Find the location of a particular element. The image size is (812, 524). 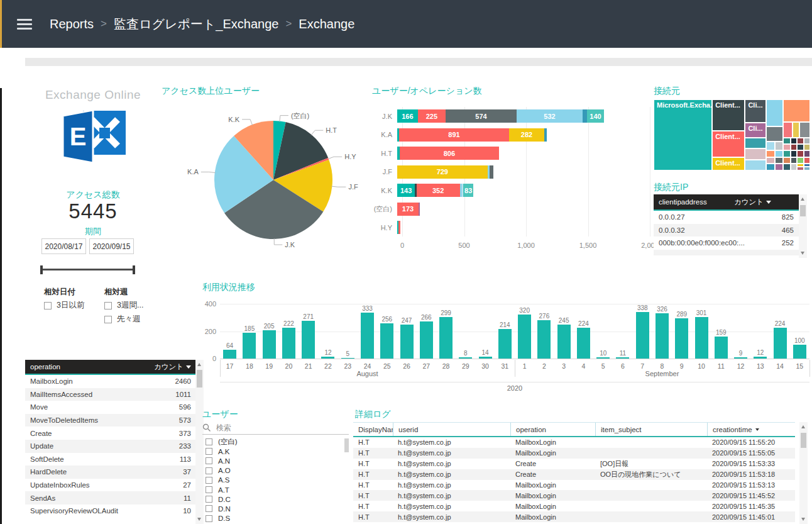

checkbox-option: 先々週 is located at coordinates (123, 320).